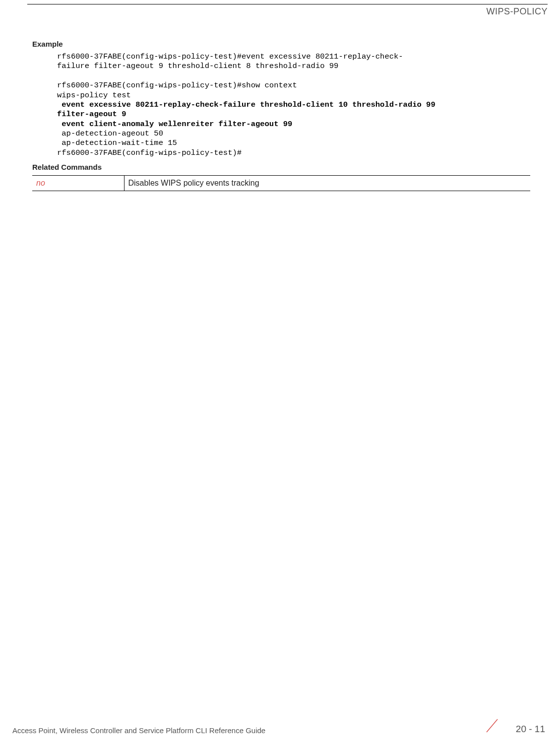 The image size is (560, 752). Describe the element at coordinates (92, 114) in the screenshot. I see `code-line-bold: filter-ageout 9` at that location.